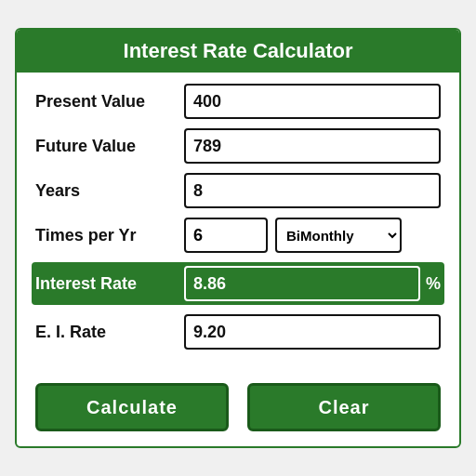 This screenshot has width=476, height=476. I want to click on years-input, so click(312, 191).